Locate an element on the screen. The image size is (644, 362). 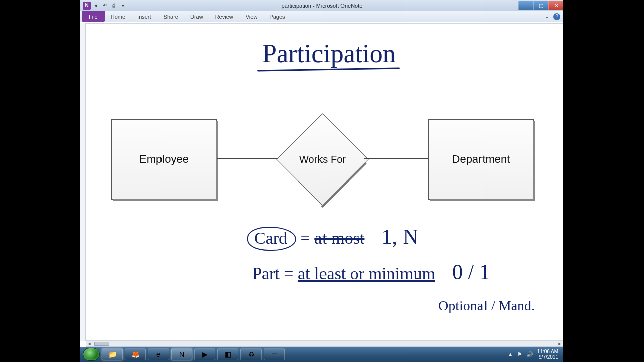
tray-speaker-icon: 🔊 is located at coordinates (530, 355).